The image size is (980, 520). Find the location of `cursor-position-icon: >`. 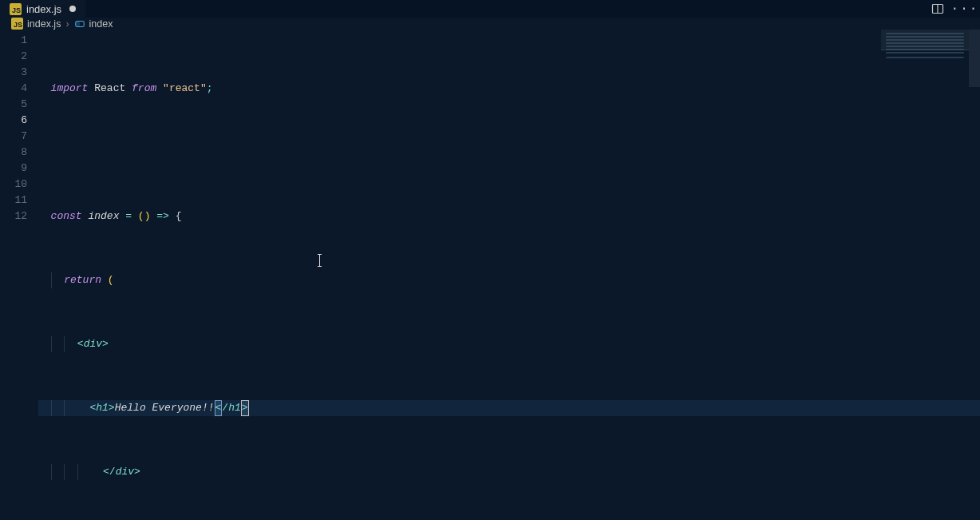

cursor-position-icon: > is located at coordinates (245, 408).